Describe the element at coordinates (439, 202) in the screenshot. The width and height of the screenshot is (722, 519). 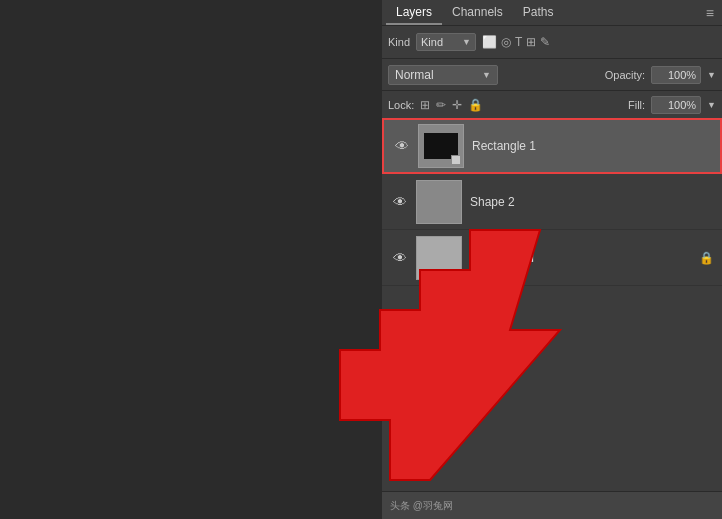
I see `layer-thumb-shape2` at that location.